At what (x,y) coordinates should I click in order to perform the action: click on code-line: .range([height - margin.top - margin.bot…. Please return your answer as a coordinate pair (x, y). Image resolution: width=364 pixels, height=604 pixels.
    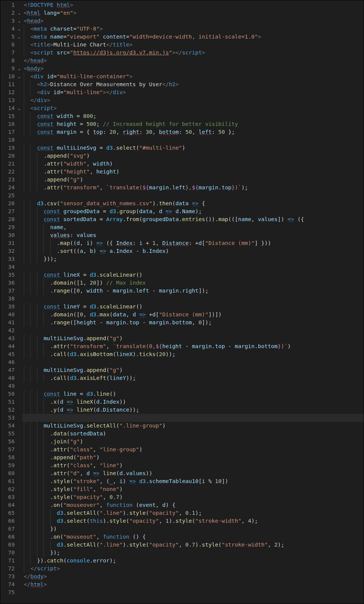
    Looking at the image, I should click on (193, 323).